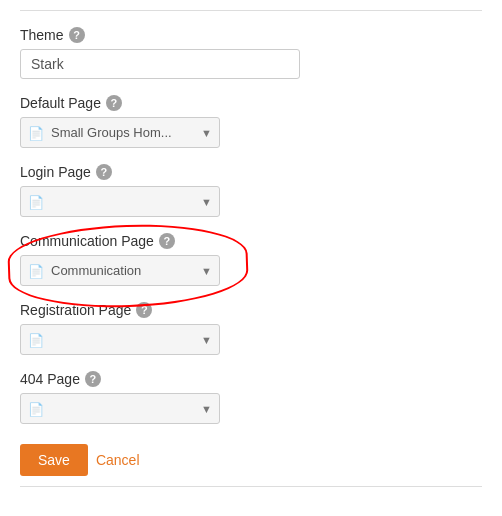 This screenshot has width=502, height=516. Describe the element at coordinates (56, 172) in the screenshot. I see `login-page-label-text: Login Page` at that location.